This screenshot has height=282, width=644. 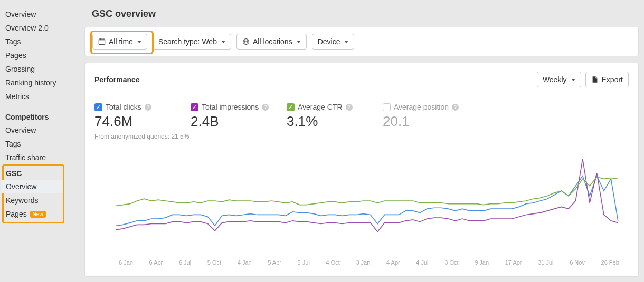 I want to click on metric-position: Average position ? 20.1, so click(x=431, y=116).